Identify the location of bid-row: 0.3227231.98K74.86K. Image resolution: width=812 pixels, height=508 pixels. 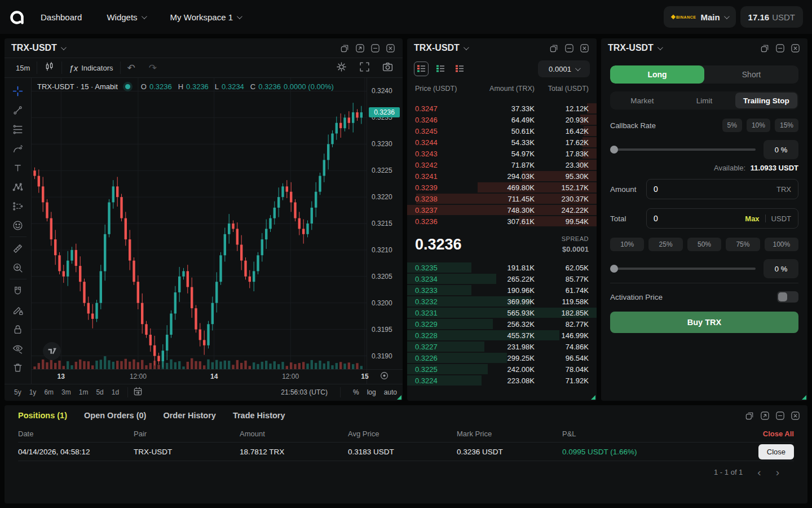
(502, 347).